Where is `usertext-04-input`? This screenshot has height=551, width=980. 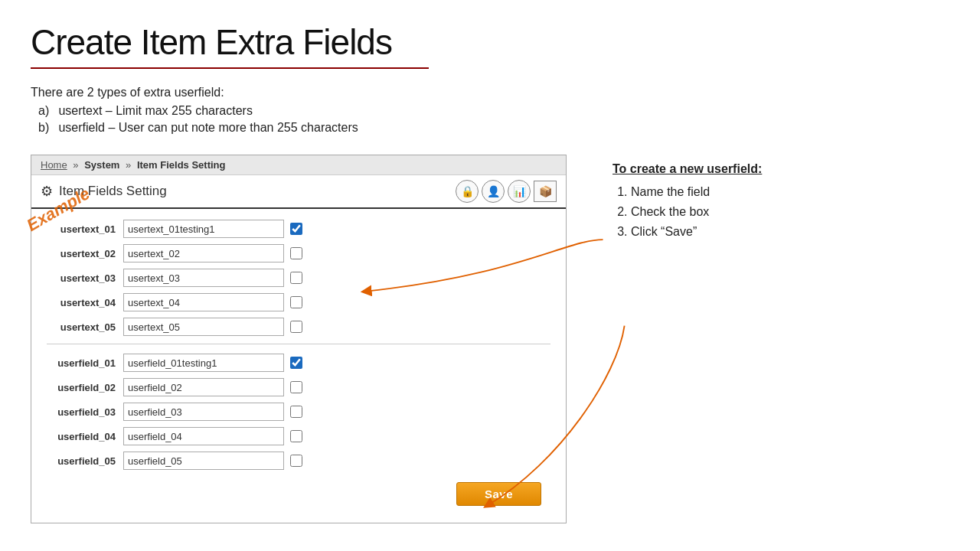 usertext-04-input is located at coordinates (204, 302).